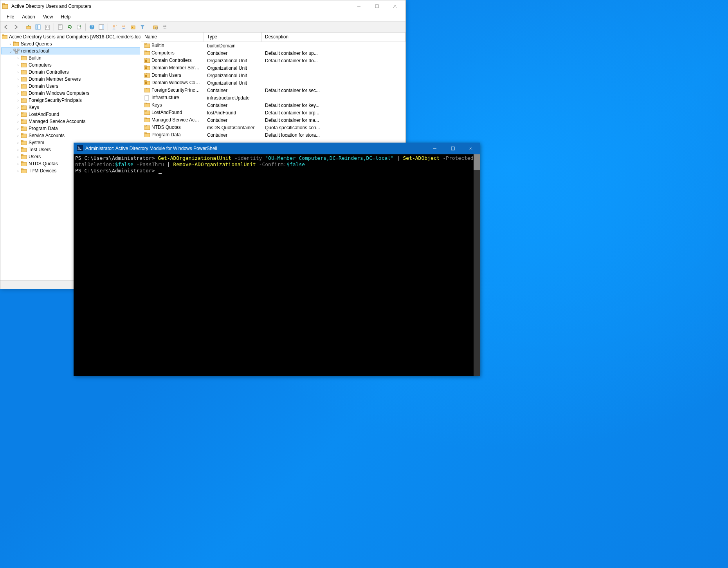 The image size is (728, 568). Describe the element at coordinates (142, 27) in the screenshot. I see `filter-button` at that location.